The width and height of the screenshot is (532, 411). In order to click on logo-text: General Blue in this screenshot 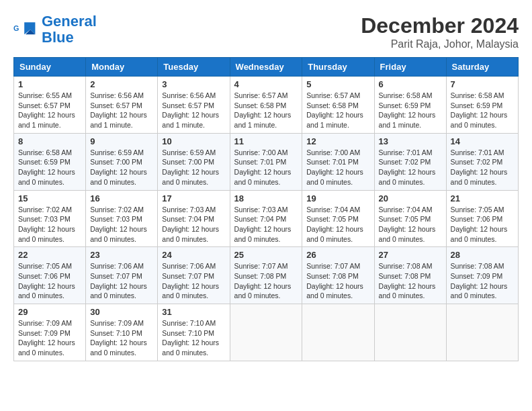, I will do `click(69, 30)`.